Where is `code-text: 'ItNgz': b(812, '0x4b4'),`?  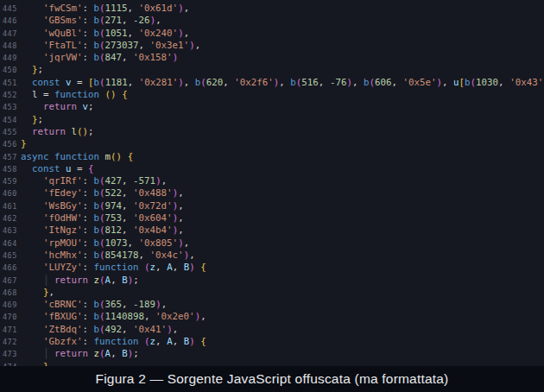
code-text: 'ItNgz': b(812, '0x4b4'), is located at coordinates (102, 231).